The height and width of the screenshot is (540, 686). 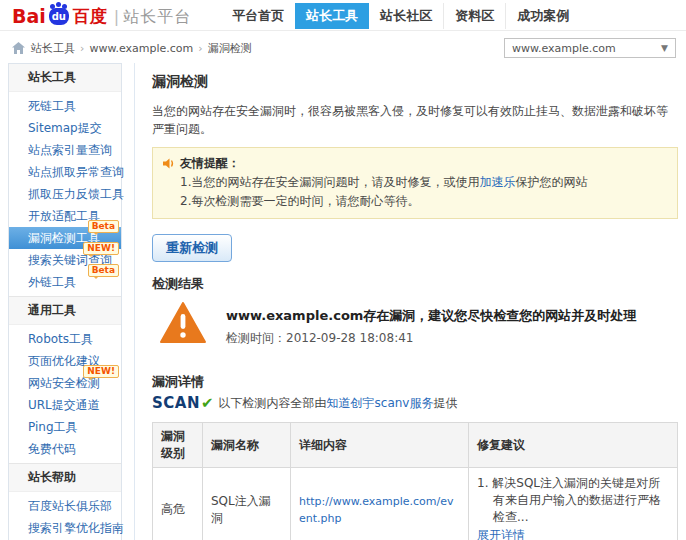 What do you see at coordinates (400, 16) in the screenshot?
I see `top-nav: 平台首页 站长工具 站长社区 资料区 成功案例` at bounding box center [400, 16].